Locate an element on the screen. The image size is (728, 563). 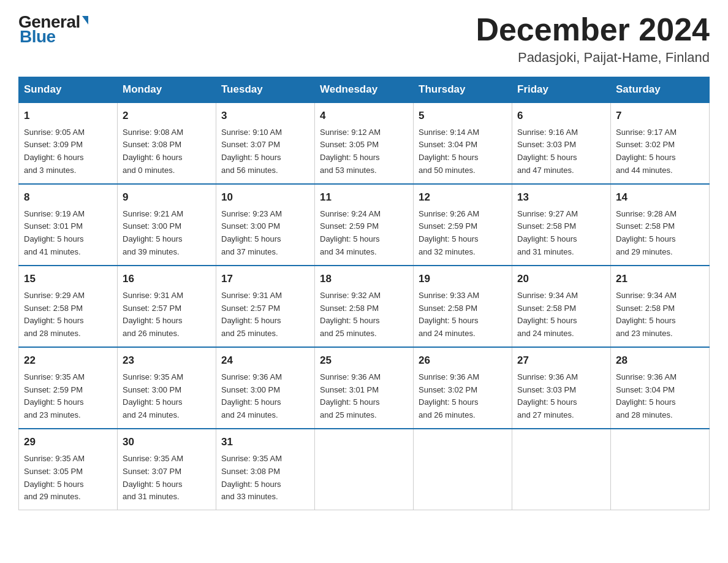
day-info: Sunrise: 9:27 AM Sunset: 2:58 PM Dayligh… is located at coordinates (548, 233).